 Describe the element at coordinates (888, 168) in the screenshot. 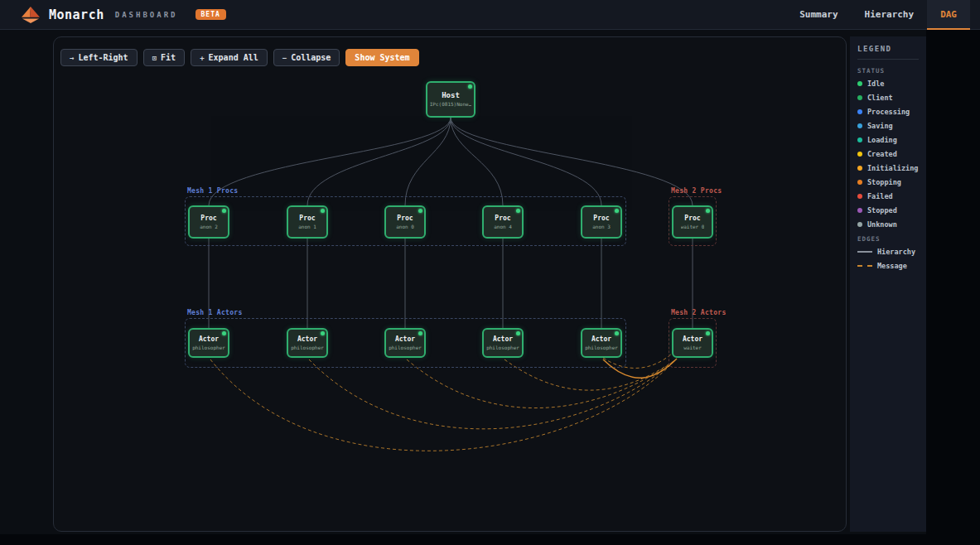

I see `legend-item-initializing: Initializing` at that location.